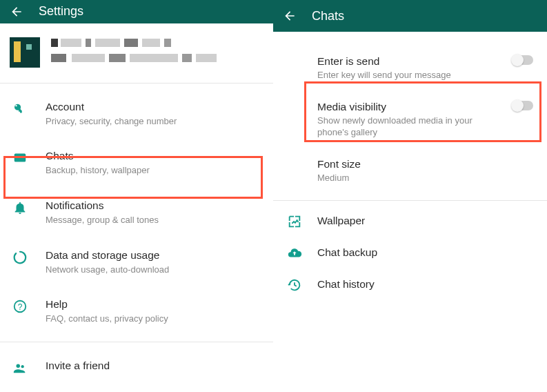  Describe the element at coordinates (410, 120) in the screenshot. I see `setting-media-visibility: Media visibility Show newly downloaded m…` at that location.